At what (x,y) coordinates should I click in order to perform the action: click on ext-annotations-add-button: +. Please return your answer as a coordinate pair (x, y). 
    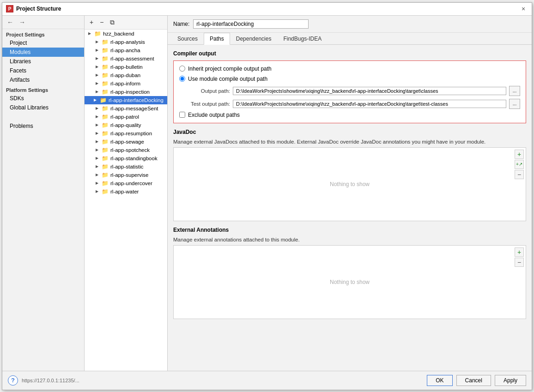
    Looking at the image, I should click on (519, 252).